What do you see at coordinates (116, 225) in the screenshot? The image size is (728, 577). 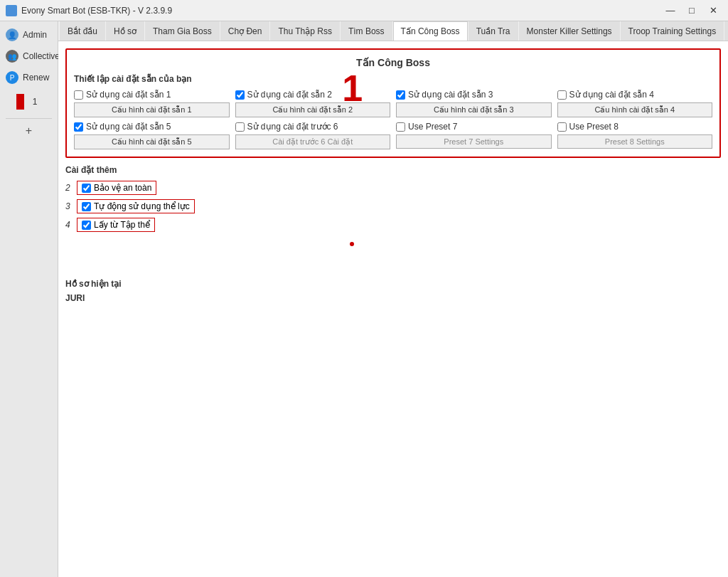 I see `item-4-outlined: Lấy từ Tập thể` at bounding box center [116, 225].